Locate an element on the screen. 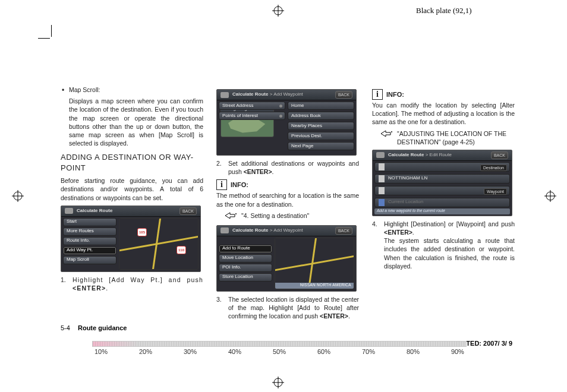  nav-map: NISSAN NORTH AMERICA is located at coordinates (314, 264).